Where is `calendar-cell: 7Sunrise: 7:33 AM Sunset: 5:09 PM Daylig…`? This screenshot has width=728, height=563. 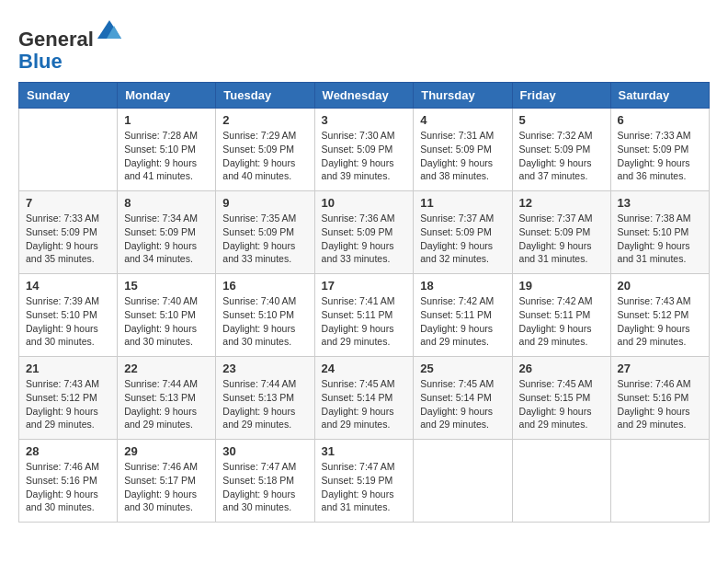 calendar-cell: 7Sunrise: 7:33 AM Sunset: 5:09 PM Daylig… is located at coordinates (68, 233).